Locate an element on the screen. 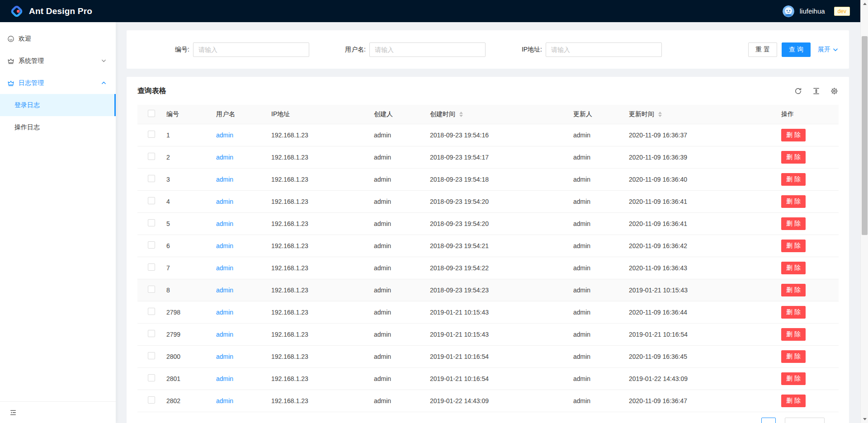  query-button: 查 询 is located at coordinates (796, 50).